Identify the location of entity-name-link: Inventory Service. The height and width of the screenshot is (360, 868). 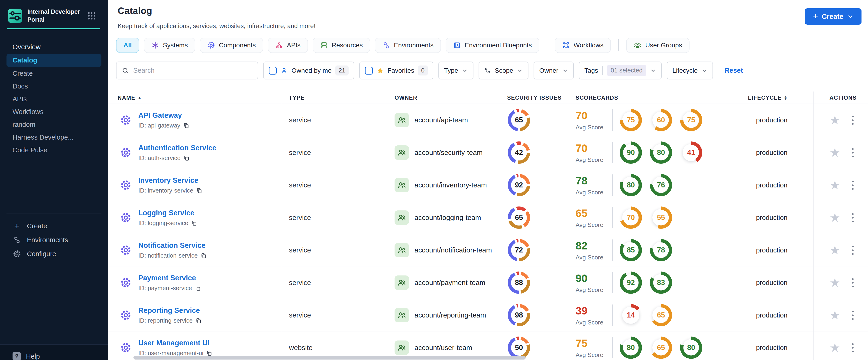
(170, 181).